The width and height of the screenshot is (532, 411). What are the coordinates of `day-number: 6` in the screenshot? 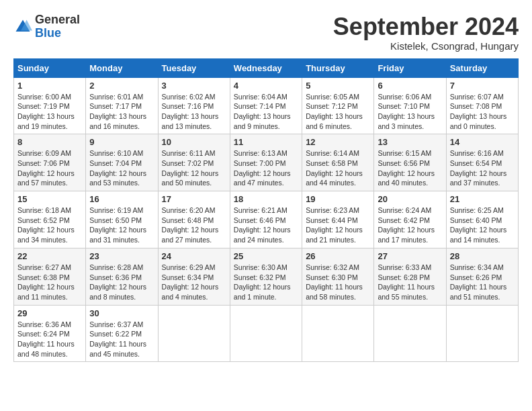 It's located at (410, 86).